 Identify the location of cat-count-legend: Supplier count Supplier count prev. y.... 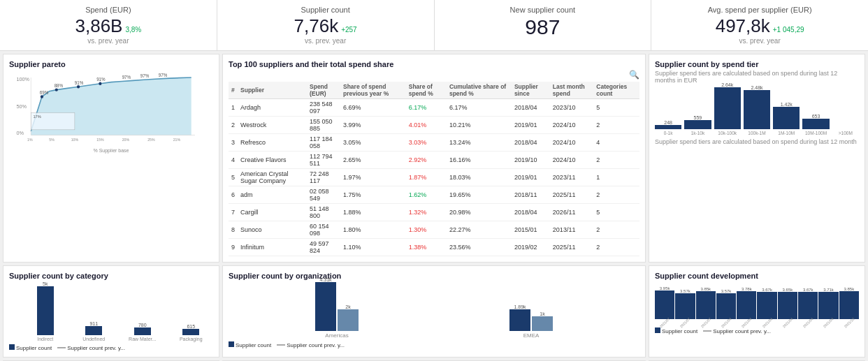
(111, 348).